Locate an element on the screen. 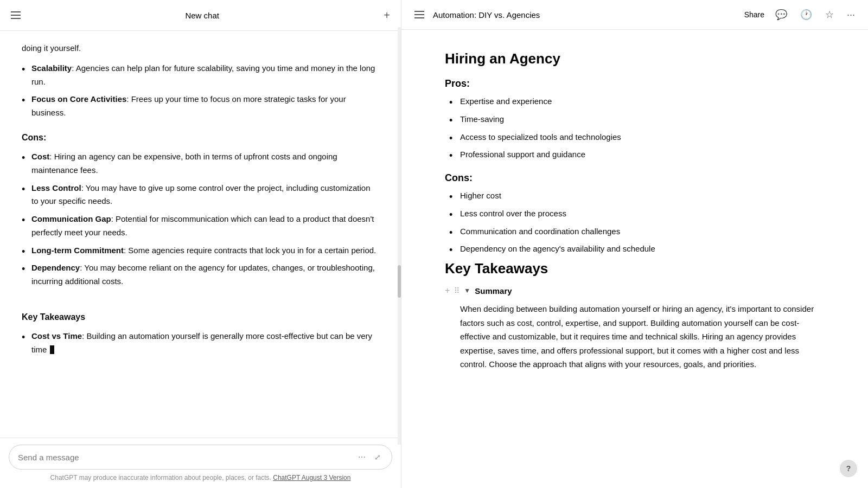  list-item: Less Control: You may have to give up so… is located at coordinates (201, 195).